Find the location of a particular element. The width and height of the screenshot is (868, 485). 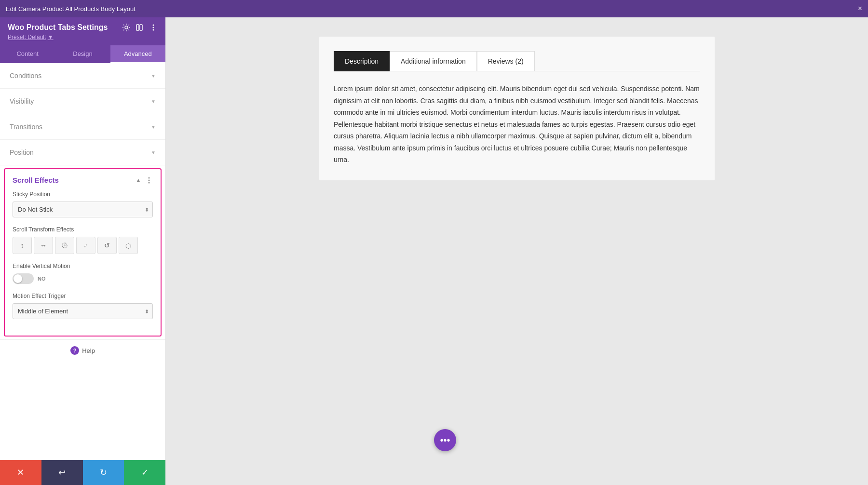

accordion-visibility: Visibility is located at coordinates (83, 101).